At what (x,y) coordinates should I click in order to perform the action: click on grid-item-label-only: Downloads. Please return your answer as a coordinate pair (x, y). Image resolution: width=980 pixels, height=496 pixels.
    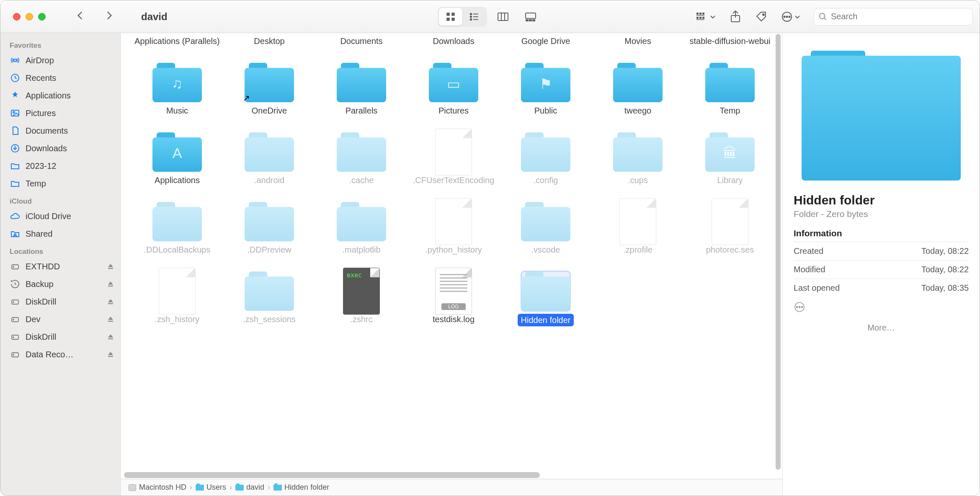
    Looking at the image, I should click on (454, 40).